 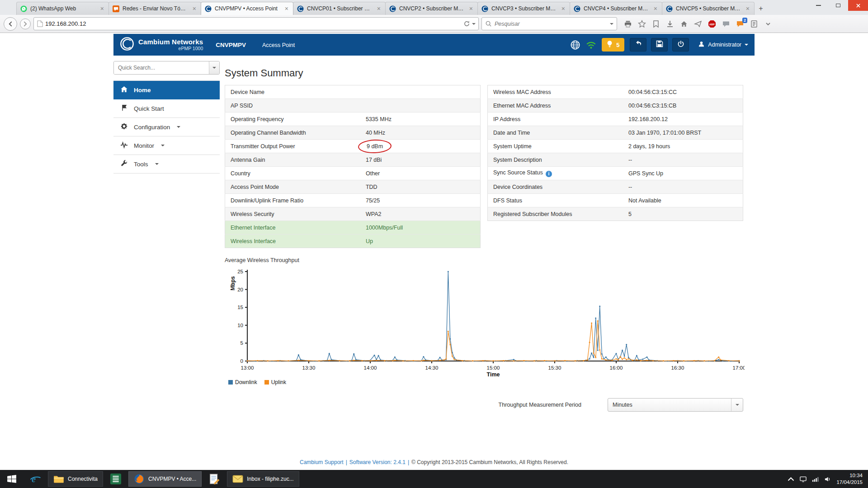 What do you see at coordinates (723, 45) in the screenshot?
I see `account-menu: Administrator` at bounding box center [723, 45].